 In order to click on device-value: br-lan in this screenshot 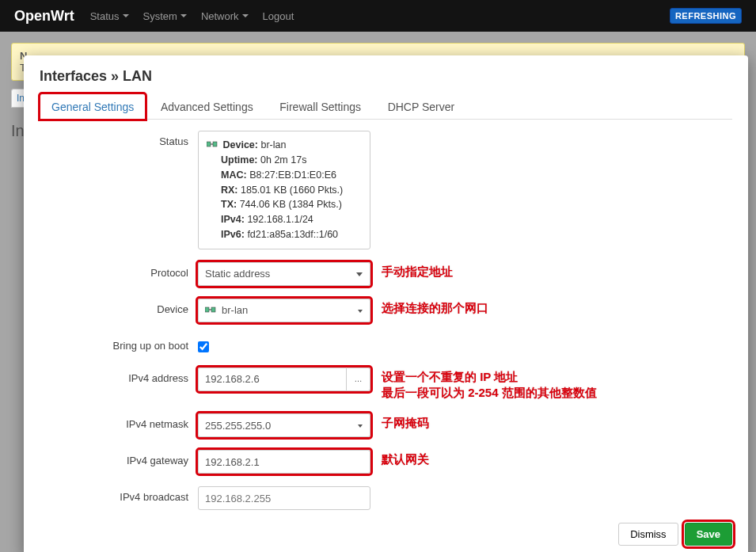, I will do `click(234, 310)`.